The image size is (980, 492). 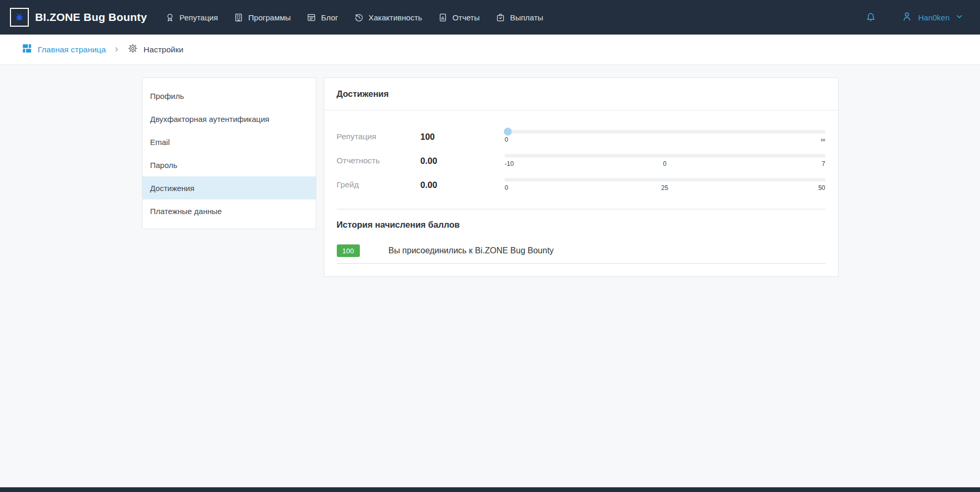 I want to click on sidebar-item-profile: Профиль, so click(x=229, y=96).